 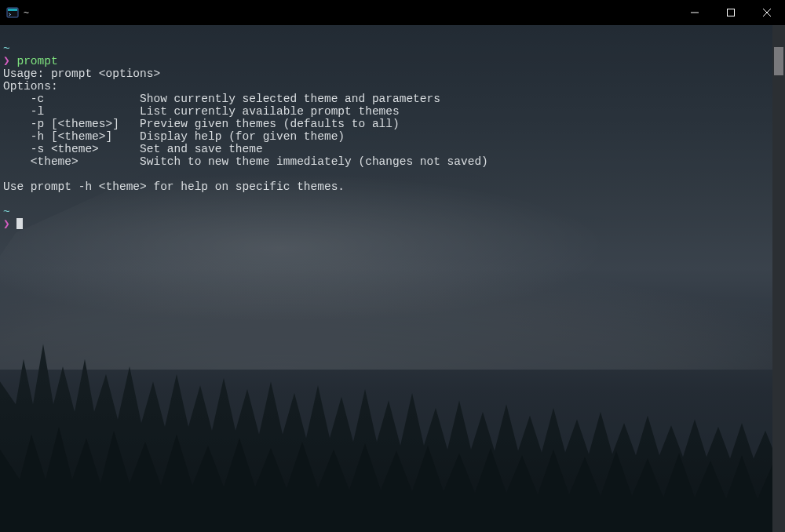 I want to click on scrollbar-thumb, so click(x=779, y=61).